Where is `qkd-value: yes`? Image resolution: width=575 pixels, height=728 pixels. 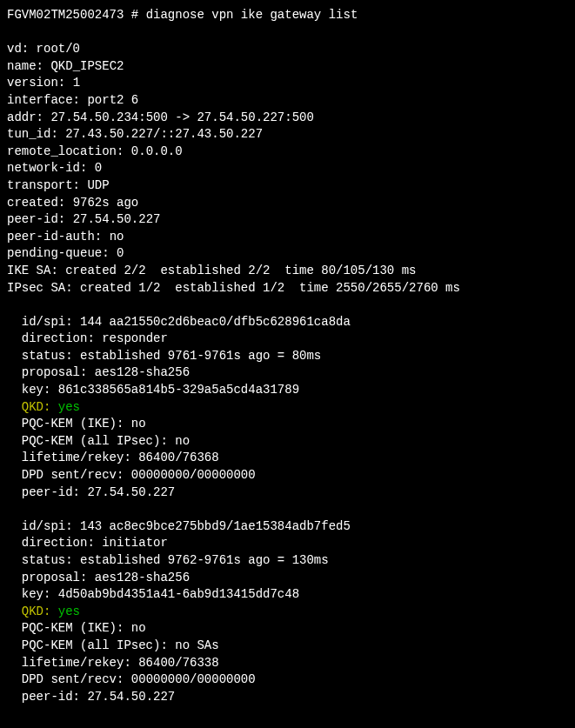
qkd-value: yes is located at coordinates (70, 611).